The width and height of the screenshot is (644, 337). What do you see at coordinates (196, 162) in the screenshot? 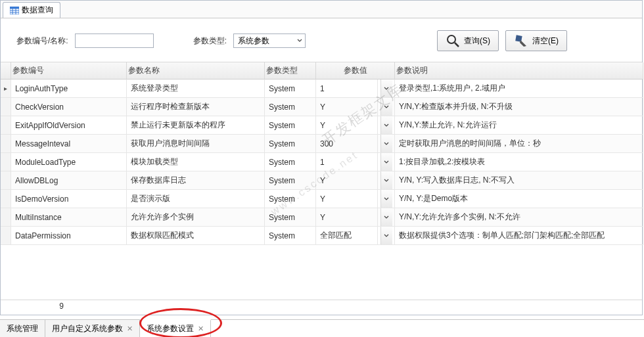
I see `cell-name: 模块加载类型` at bounding box center [196, 162].